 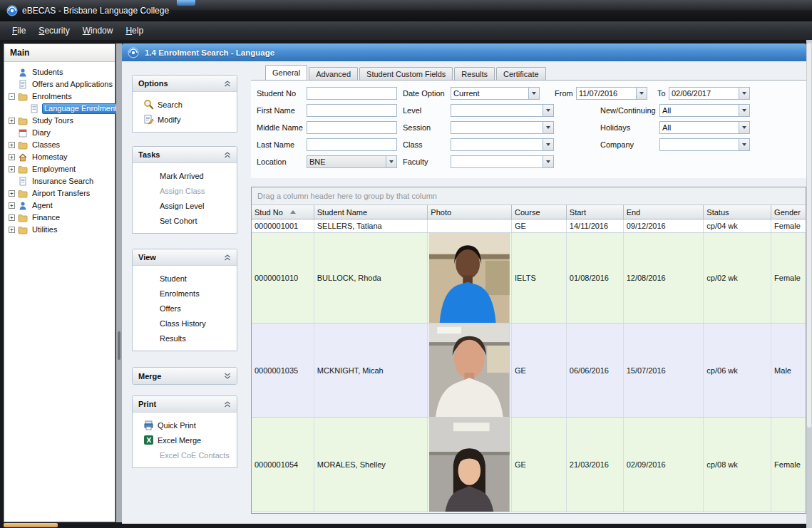 I want to click on column-header-status: Status, so click(x=737, y=212).